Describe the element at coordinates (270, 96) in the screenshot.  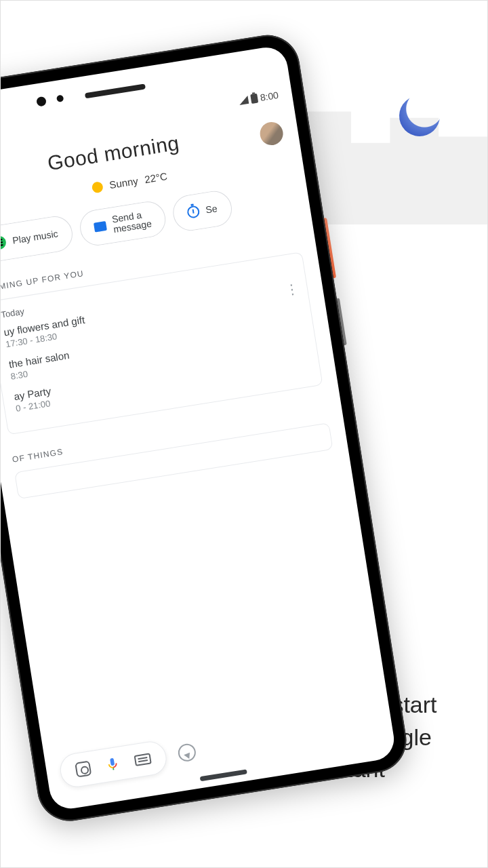
I see `status-time: 8:00` at that location.